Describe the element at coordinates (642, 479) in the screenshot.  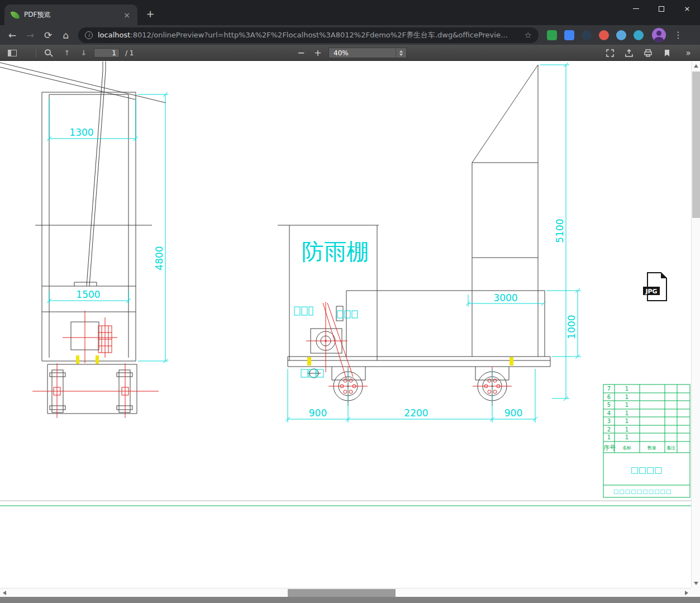
I see `title-block-cyan-text: □□□□ □□□□□□□□□□` at that location.